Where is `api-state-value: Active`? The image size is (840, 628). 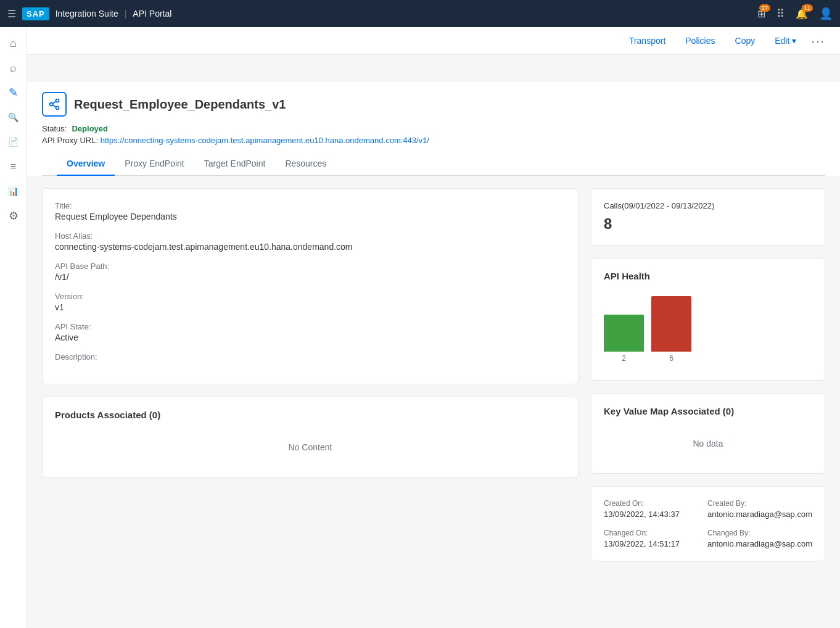
api-state-value: Active is located at coordinates (310, 337).